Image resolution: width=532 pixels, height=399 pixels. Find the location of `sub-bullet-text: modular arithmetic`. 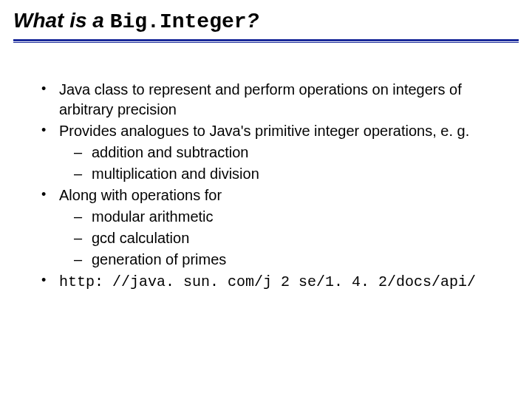

sub-bullet-text: modular arithmetic is located at coordinates (152, 216).